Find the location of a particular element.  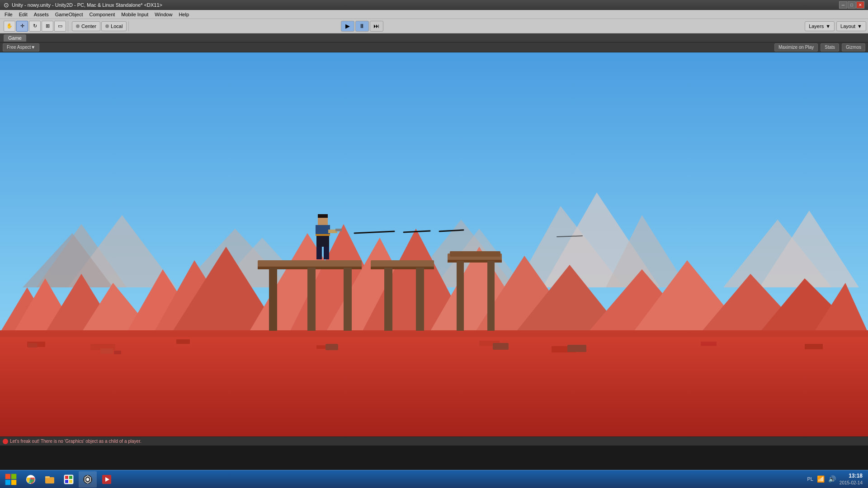

toolbar: ✋ ✛ ↻ ⊞ ▭ Center Local ▶ ⏸ ⏭ Layers ▼ La… is located at coordinates (434, 26).